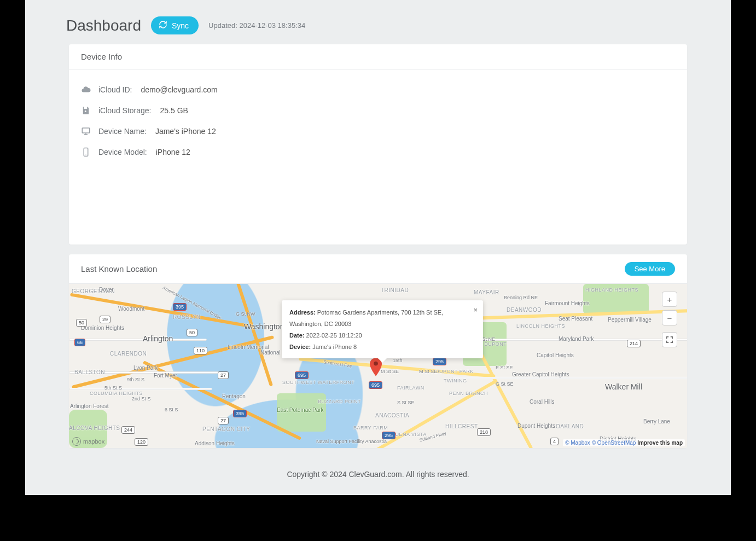  What do you see at coordinates (86, 131) in the screenshot?
I see `monitor-icon` at bounding box center [86, 131].